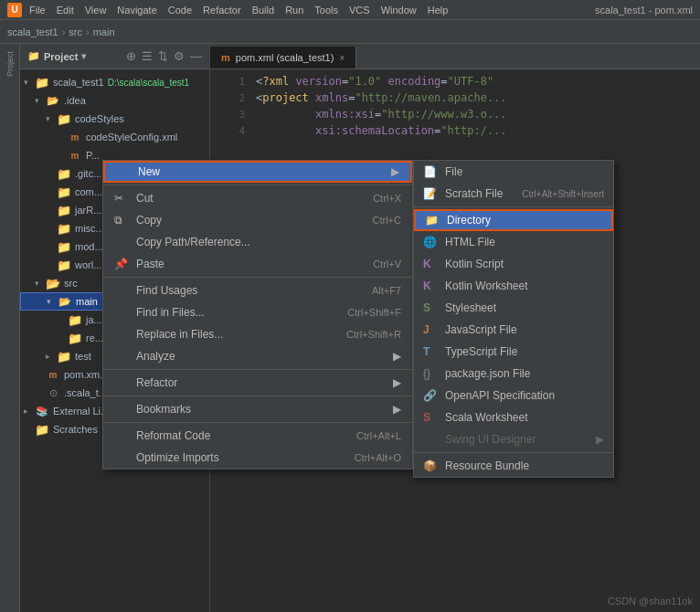 Image resolution: width=700 pixels, height=612 pixels. I want to click on ctx-shortcut-optimizeimports: Ctrl+Alt+O, so click(378, 458).